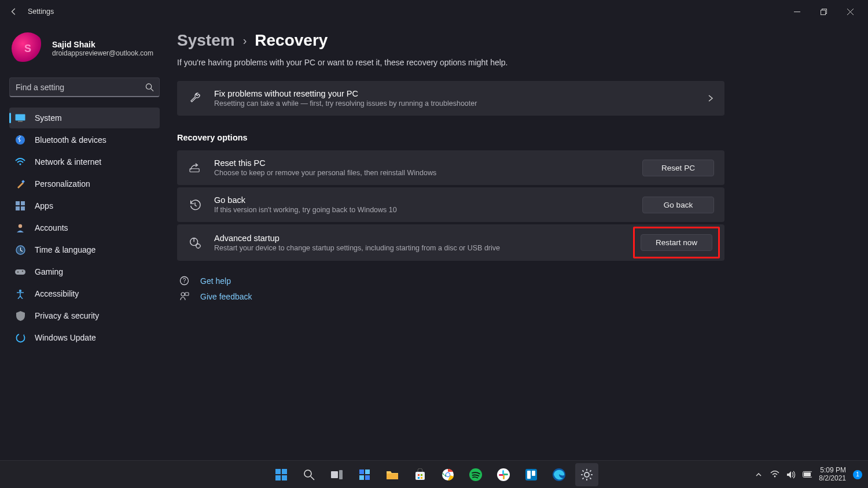 The image size is (868, 488). I want to click on reset-pc-icon, so click(195, 168).